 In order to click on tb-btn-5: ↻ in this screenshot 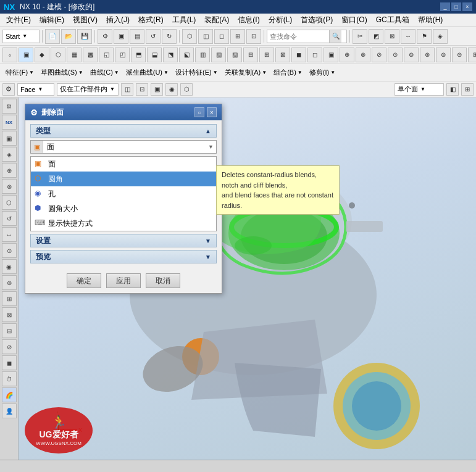, I will do `click(169, 36)`.